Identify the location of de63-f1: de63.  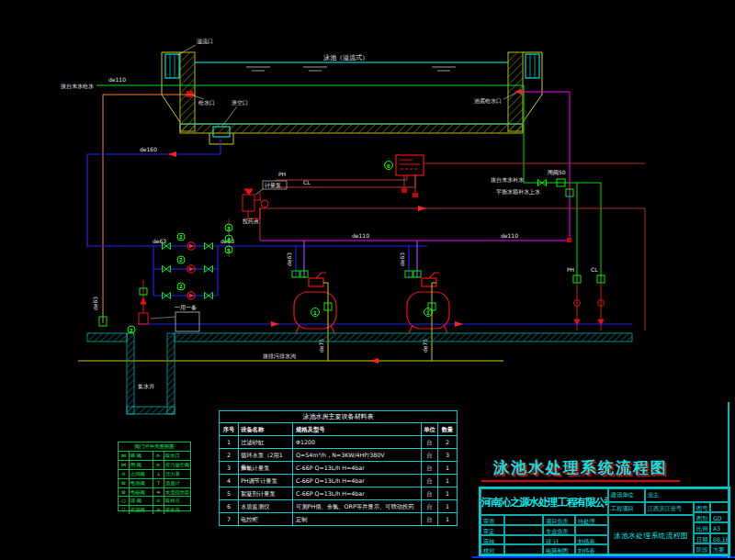
(288, 259).